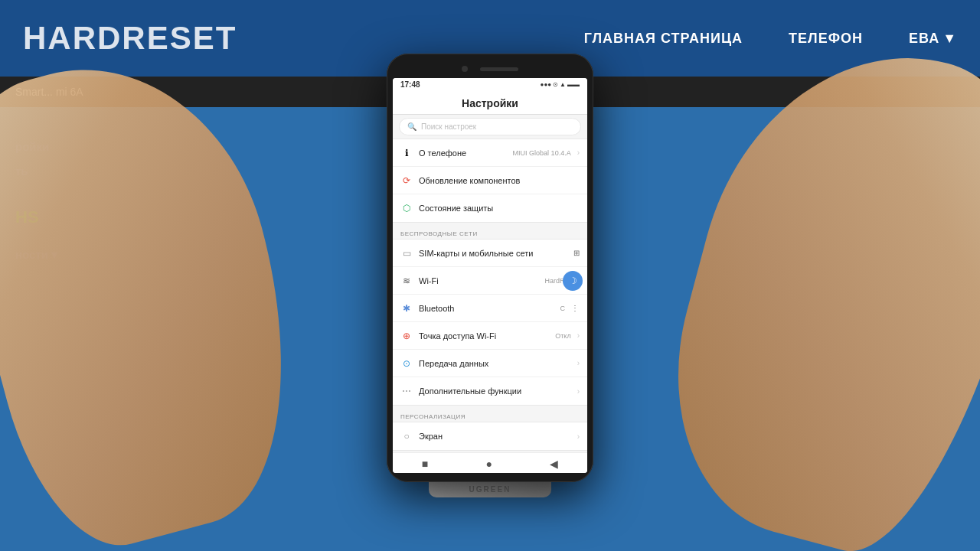  What do you see at coordinates (573, 281) in the screenshot?
I see `wifi-blue-button: ☽` at bounding box center [573, 281].